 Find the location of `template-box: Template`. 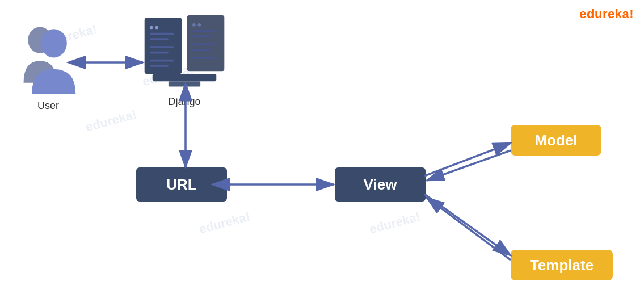

template-box: Template is located at coordinates (562, 265).